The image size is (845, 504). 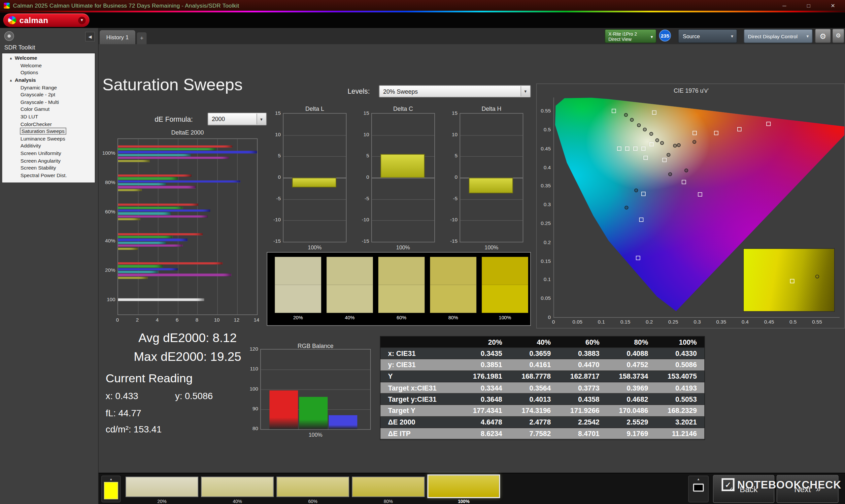 What do you see at coordinates (12, 20) in the screenshot?
I see `calman-star-icon` at bounding box center [12, 20].